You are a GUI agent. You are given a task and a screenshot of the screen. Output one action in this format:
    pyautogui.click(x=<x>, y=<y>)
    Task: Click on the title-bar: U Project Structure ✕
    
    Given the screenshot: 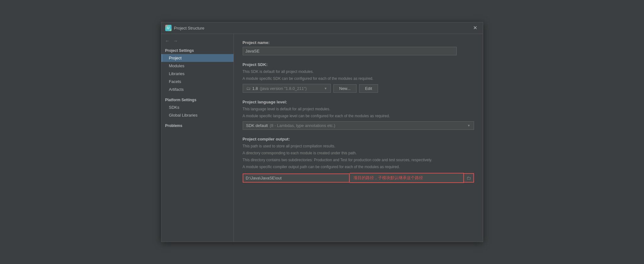 What is the action you would take?
    pyautogui.click(x=322, y=28)
    